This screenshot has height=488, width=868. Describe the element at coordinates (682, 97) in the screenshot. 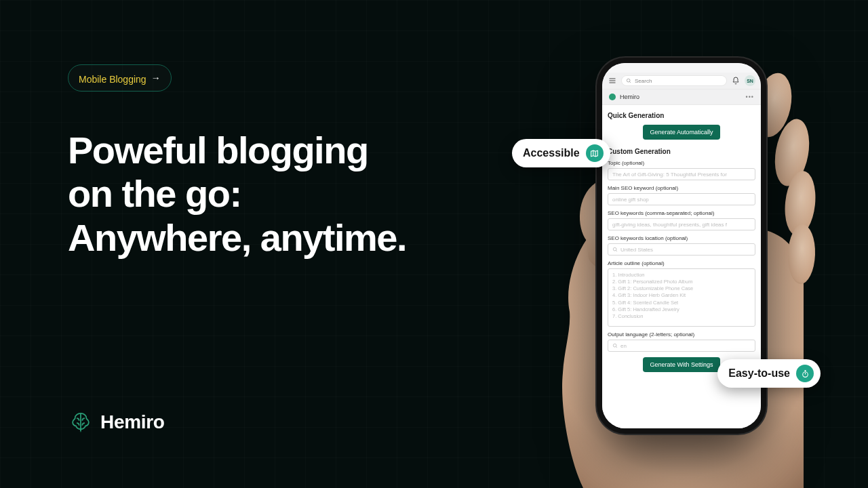

I see `app-header: Hemiro •••` at that location.